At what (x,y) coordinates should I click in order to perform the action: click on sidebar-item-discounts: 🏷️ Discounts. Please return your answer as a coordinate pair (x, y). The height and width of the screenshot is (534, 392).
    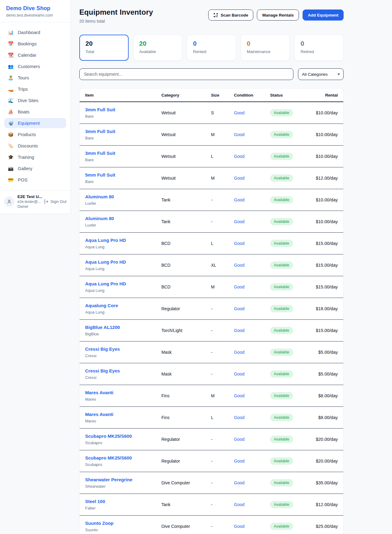
    Looking at the image, I should click on (35, 146).